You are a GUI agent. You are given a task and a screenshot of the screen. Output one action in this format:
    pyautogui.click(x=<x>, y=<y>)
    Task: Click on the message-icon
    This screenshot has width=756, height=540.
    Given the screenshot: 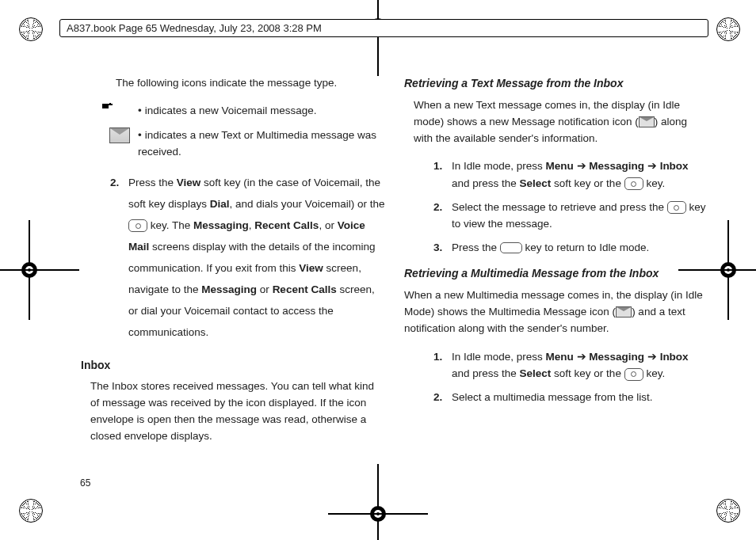 What is the action you would take?
    pyautogui.click(x=647, y=122)
    